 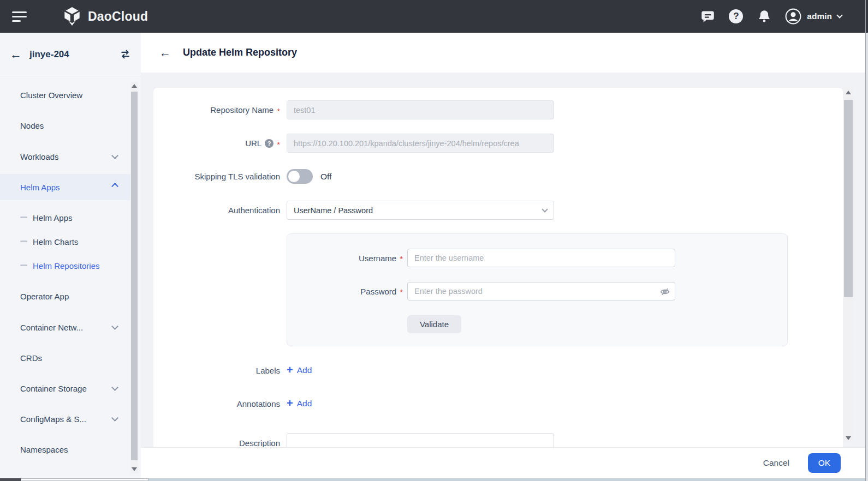 What do you see at coordinates (819, 16) in the screenshot?
I see `username-label: admin` at bounding box center [819, 16].